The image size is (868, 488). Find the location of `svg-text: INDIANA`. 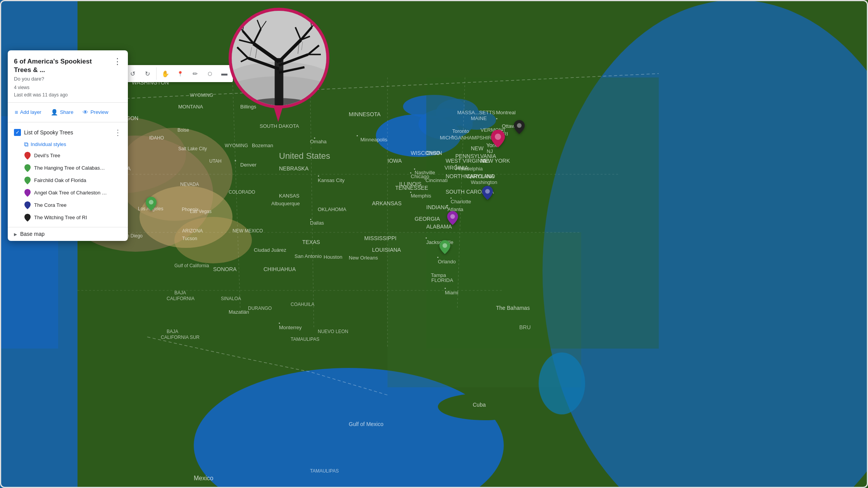

svg-text: INDIANA is located at coordinates (437, 207).